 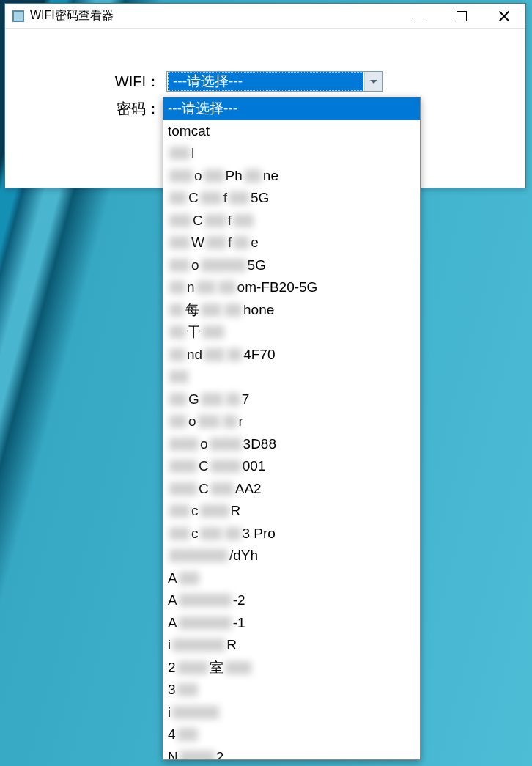 What do you see at coordinates (292, 132) in the screenshot?
I see `dropdown-item: tomcat` at bounding box center [292, 132].